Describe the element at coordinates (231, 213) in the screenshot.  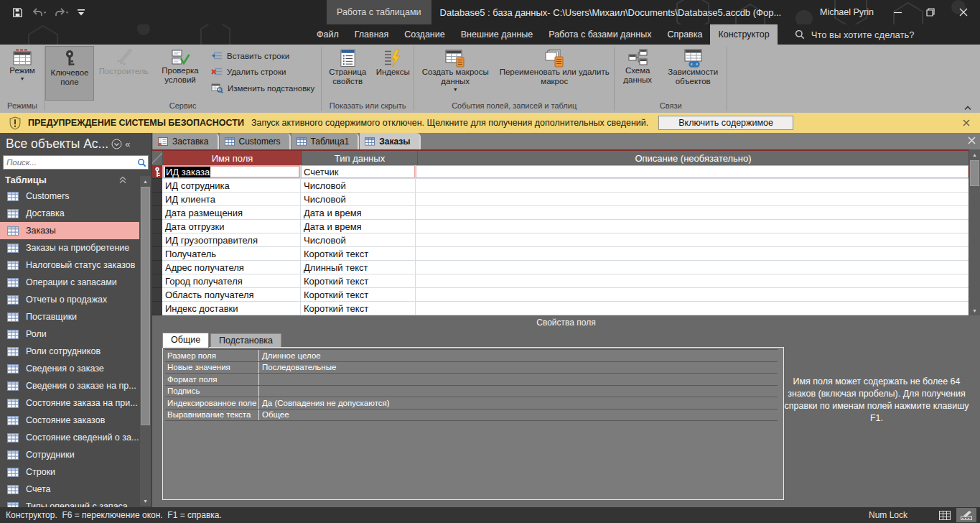
I see `field-name-cell: Дата размещения` at that location.